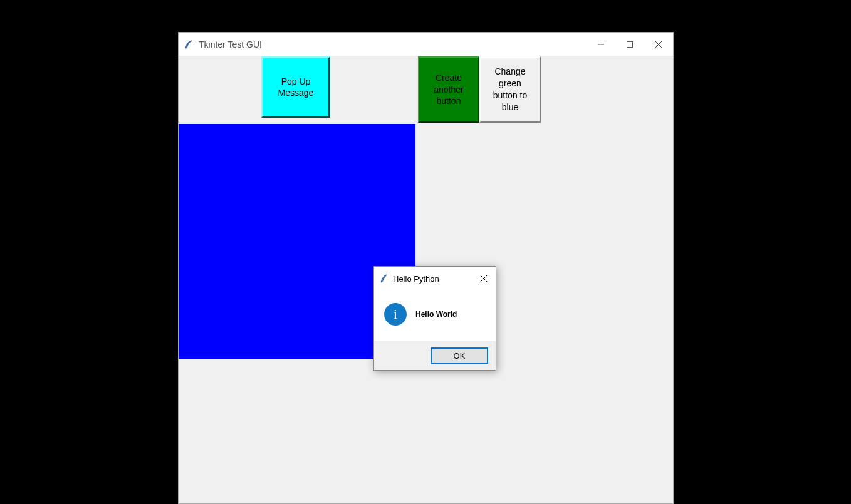 This screenshot has width=851, height=504. What do you see at coordinates (435, 279) in the screenshot?
I see `dialog-titlebar: Hello Python` at bounding box center [435, 279].